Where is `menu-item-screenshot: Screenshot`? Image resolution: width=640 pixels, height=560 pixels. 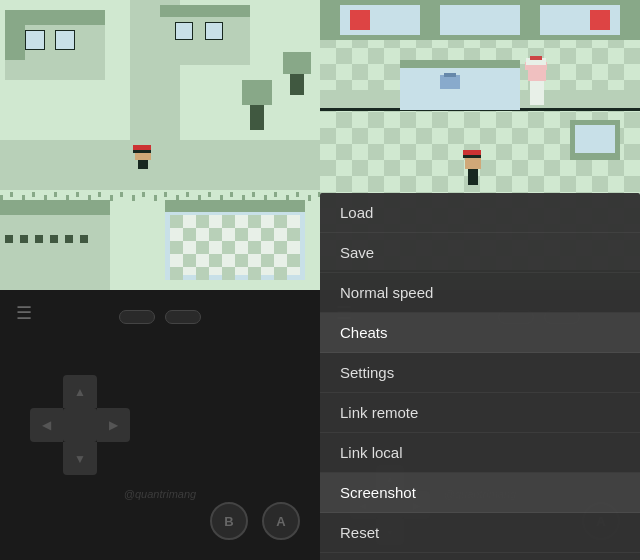
menu-item-screenshot: Screenshot is located at coordinates (480, 493).